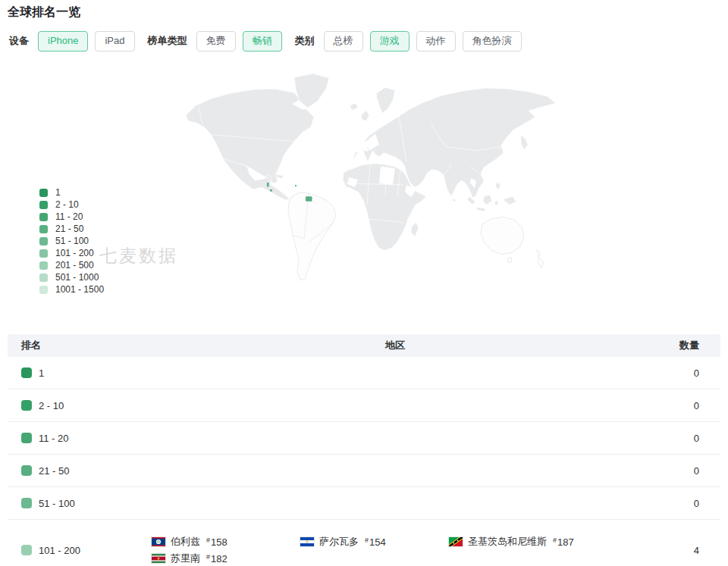  I want to click on category-option-overall: 总榜, so click(344, 41).